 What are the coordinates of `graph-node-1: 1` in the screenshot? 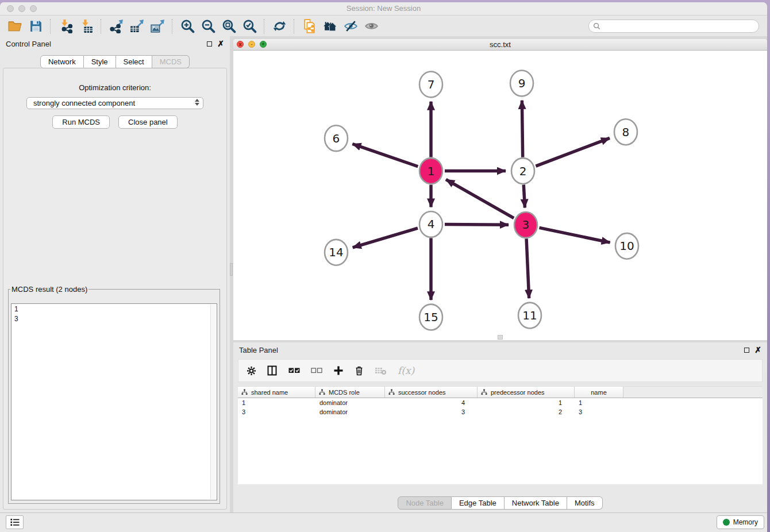 It's located at (431, 171).